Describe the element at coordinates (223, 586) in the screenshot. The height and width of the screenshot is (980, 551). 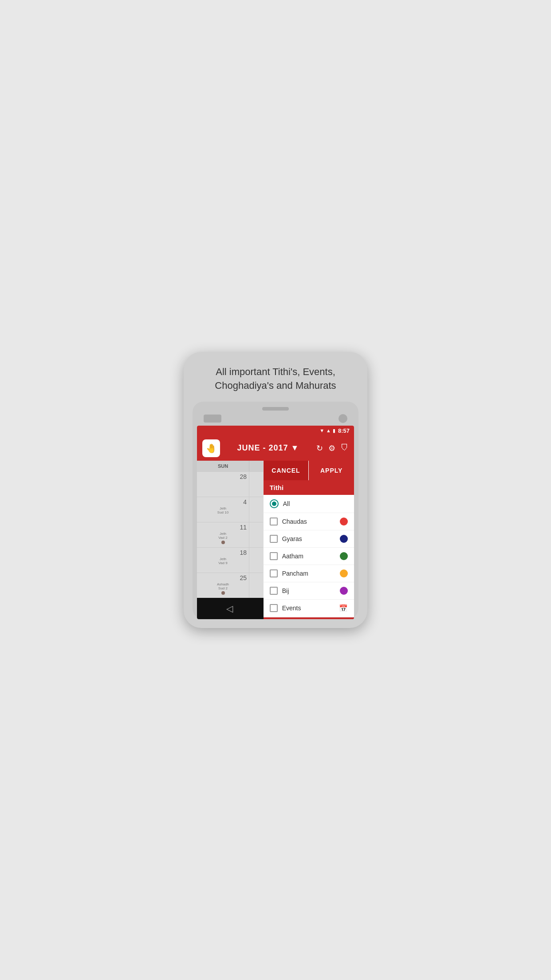
I see `cal-sub: AshadhSud 2` at that location.